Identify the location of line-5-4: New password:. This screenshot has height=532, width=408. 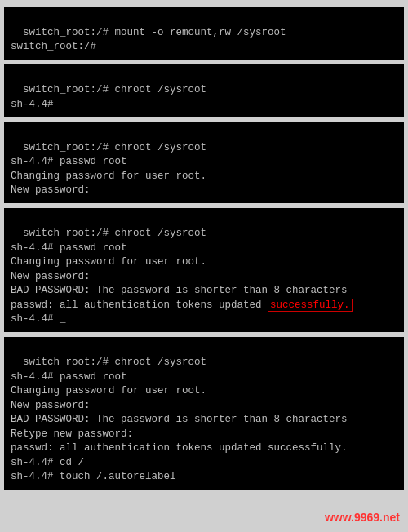
(51, 406).